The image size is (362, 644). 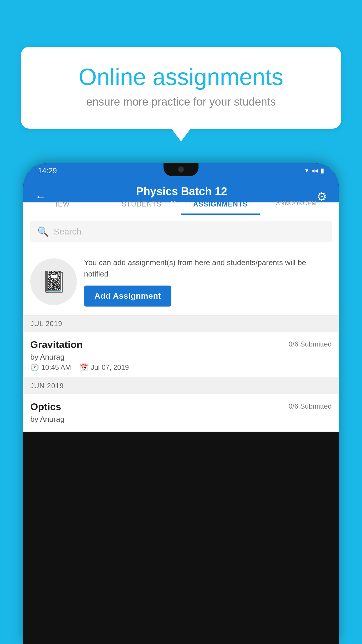 I want to click on promo-text-area: You can add assignment(s) from here and …, so click(x=207, y=282).